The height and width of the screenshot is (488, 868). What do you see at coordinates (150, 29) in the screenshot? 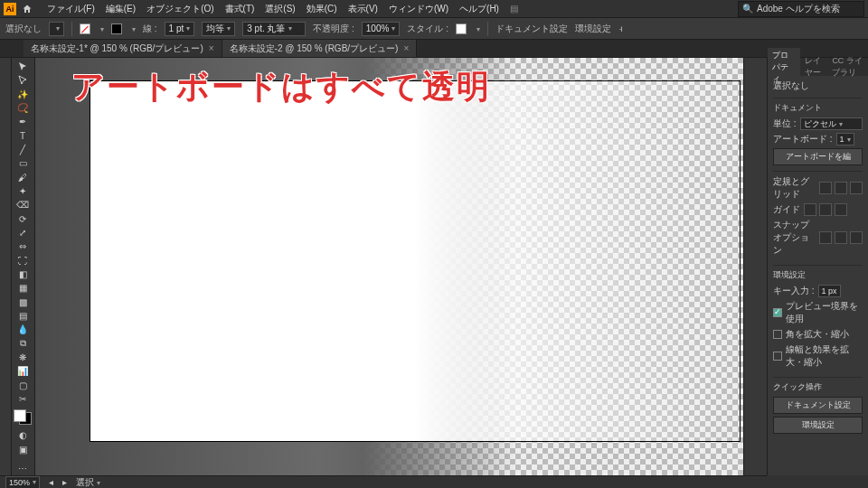
I see `stroke-label: 線 :` at bounding box center [150, 29].